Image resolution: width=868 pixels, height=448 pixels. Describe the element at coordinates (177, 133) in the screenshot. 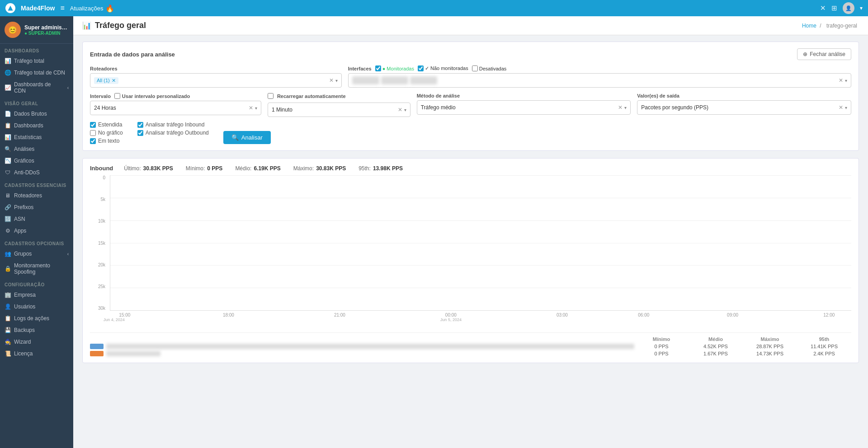

I see `check-outbound-label: Analisar tráfego Outbound` at that location.